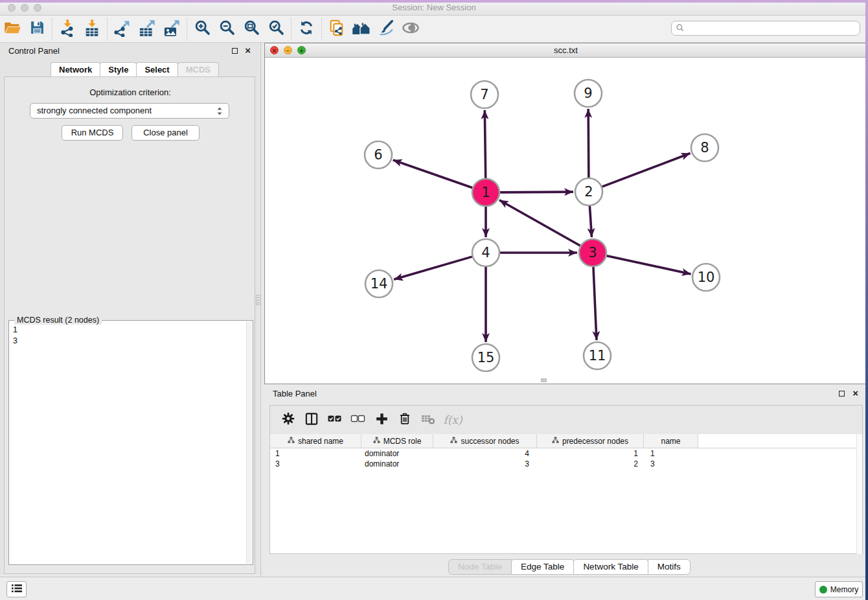 Image resolution: width=868 pixels, height=600 pixels. Describe the element at coordinates (118, 70) in the screenshot. I see `tab-style: Style` at that location.